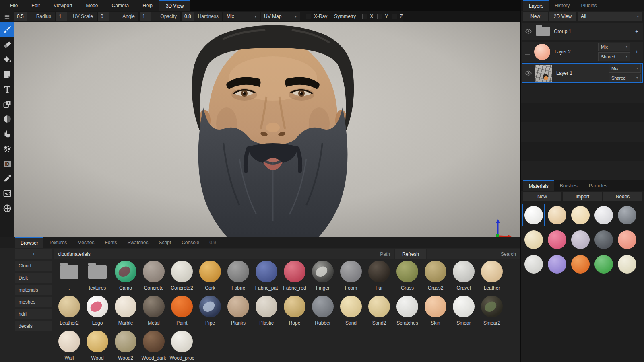  Describe the element at coordinates (536, 6) in the screenshot. I see `layers-panel-tab: Layers` at that location.